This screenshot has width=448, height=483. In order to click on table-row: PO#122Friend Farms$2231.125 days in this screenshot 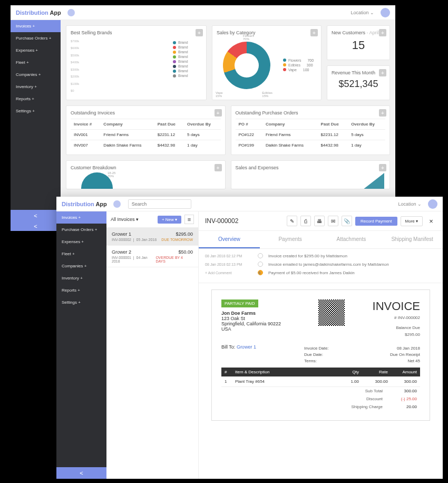, I will do `click(311, 135)`.